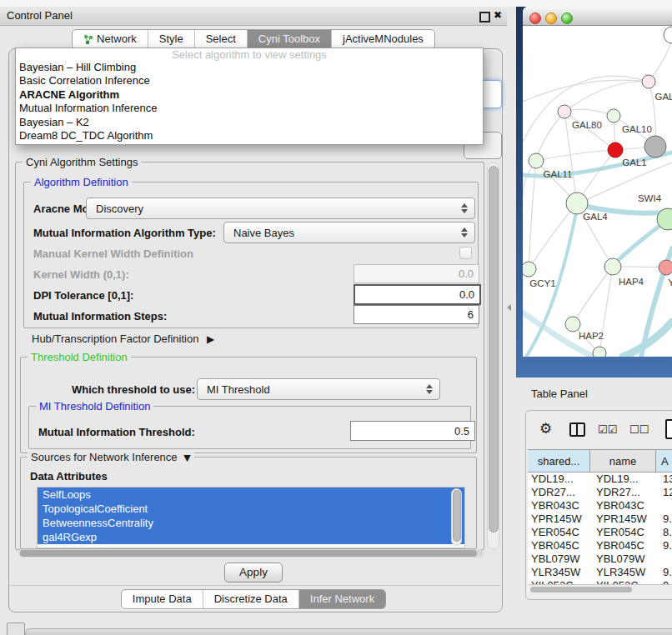 Image resolution: width=672 pixels, height=635 pixels. What do you see at coordinates (251, 537) in the screenshot?
I see `attribute-list-item: gal4RGexp` at bounding box center [251, 537].